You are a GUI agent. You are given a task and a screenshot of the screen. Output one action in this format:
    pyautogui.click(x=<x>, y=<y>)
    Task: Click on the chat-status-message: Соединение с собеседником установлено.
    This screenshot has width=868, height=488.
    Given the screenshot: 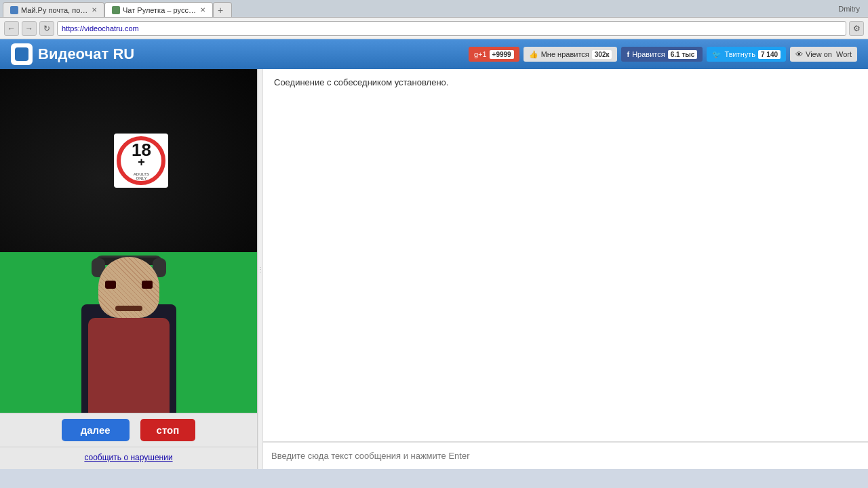 What is the action you would take?
    pyautogui.click(x=566, y=83)
    